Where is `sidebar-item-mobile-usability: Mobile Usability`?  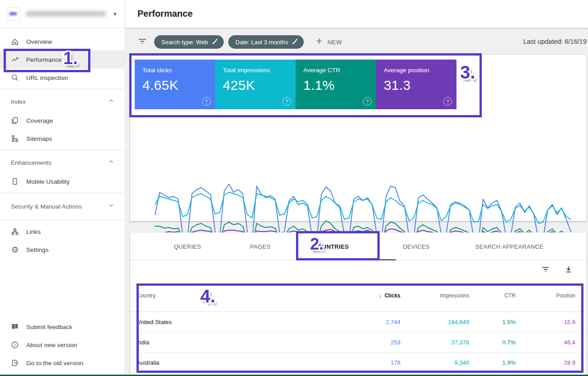 sidebar-item-mobile-usability: Mobile Usability is located at coordinates (62, 181).